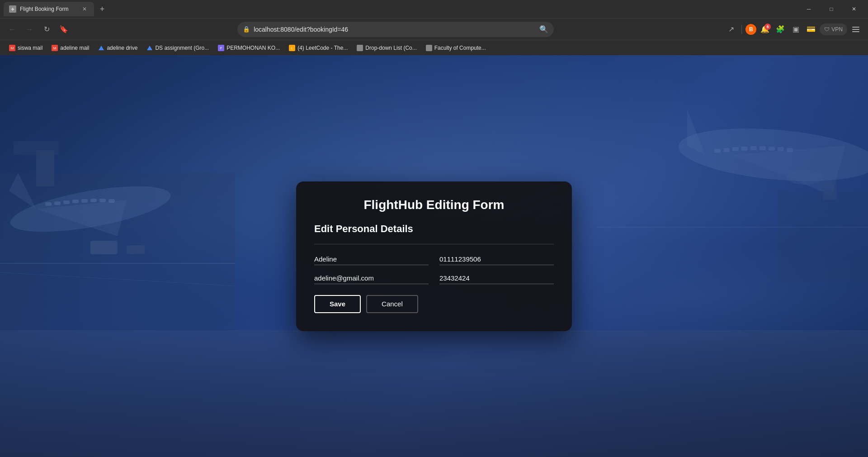 This screenshot has width=868, height=457. What do you see at coordinates (434, 244) in the screenshot?
I see `section-divider` at bounding box center [434, 244].